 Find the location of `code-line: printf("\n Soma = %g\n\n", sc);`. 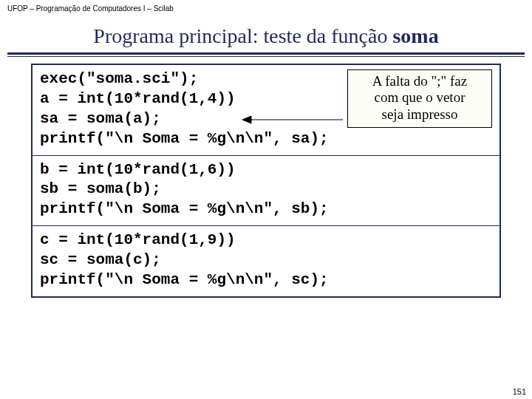

code-line: printf("\n Soma = %g\n\n", sc); is located at coordinates (266, 281).